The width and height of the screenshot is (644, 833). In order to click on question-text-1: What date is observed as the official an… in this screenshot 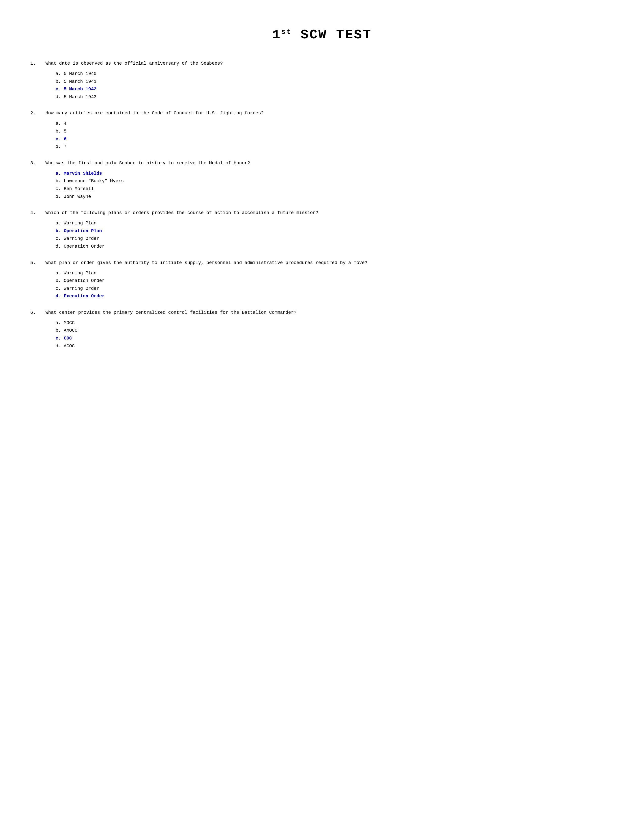, I will do `click(330, 63)`.